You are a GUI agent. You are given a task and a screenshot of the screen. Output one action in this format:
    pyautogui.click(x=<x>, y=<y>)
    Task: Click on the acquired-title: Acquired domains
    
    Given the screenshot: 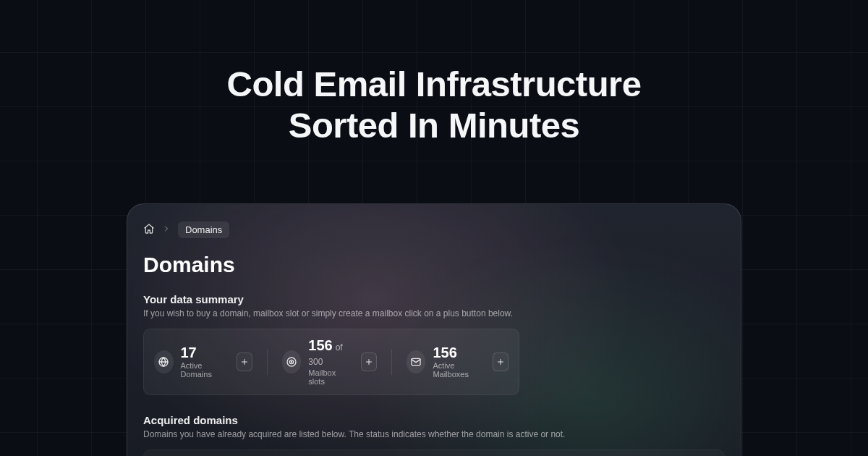 What is the action you would take?
    pyautogui.click(x=434, y=420)
    